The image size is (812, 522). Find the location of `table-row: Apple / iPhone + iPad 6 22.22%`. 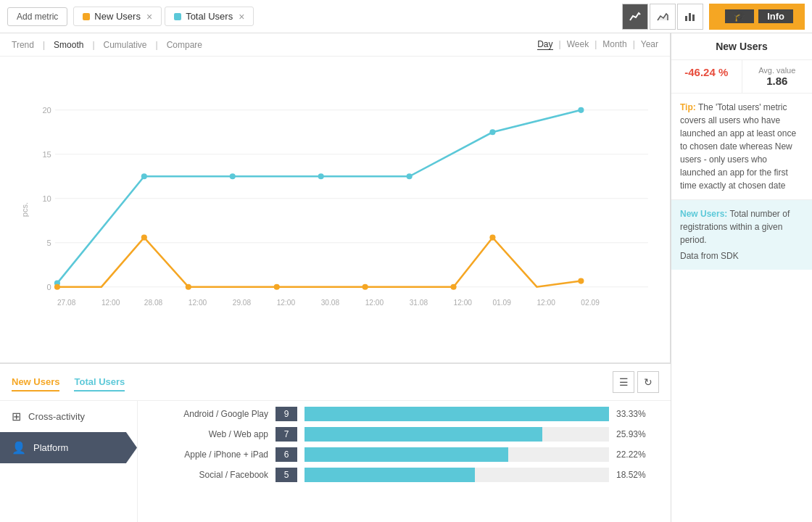

table-row: Apple / iPhone + iPad 6 22.22% is located at coordinates (405, 455).